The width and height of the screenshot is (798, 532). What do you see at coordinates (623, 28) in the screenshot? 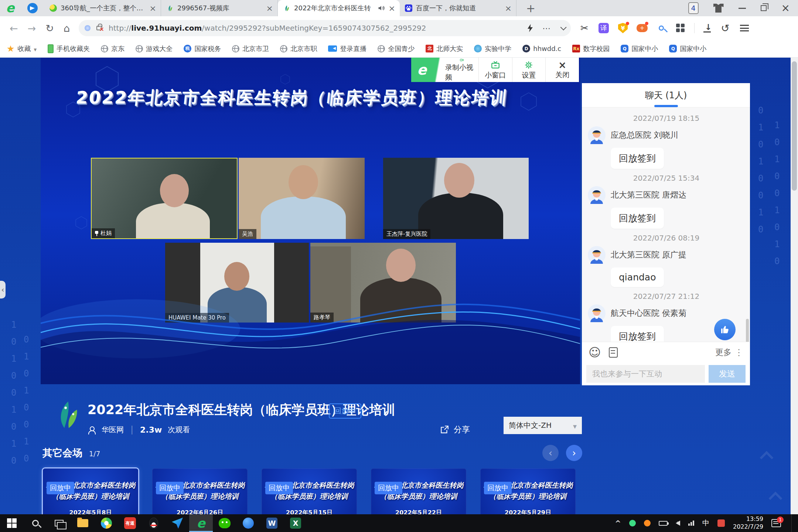
I see `wallet-shield-icon: ¥` at bounding box center [623, 28].